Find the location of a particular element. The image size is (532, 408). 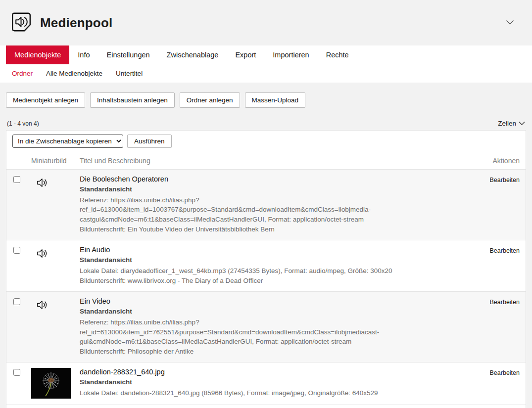

media-object-title: Die Booleschen Operatoren is located at coordinates (273, 179).